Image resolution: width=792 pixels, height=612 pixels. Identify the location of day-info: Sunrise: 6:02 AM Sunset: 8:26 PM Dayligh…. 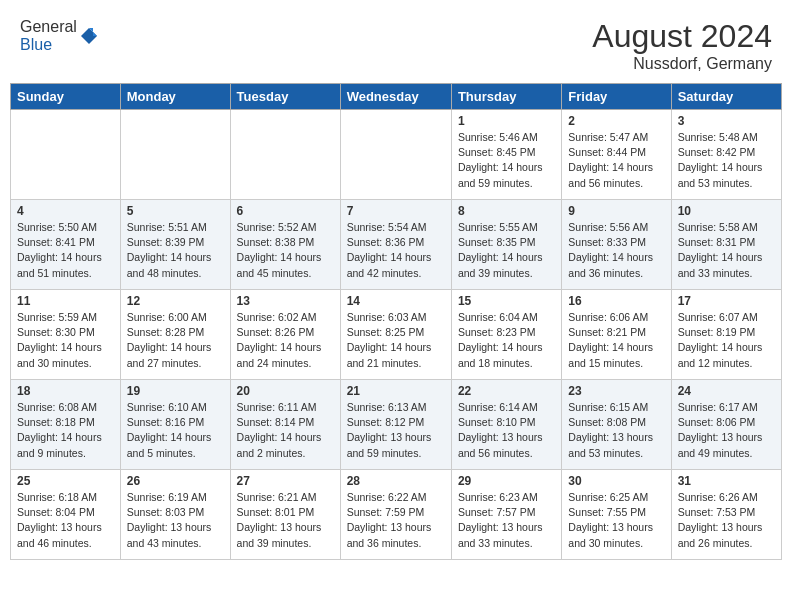
(286, 340).